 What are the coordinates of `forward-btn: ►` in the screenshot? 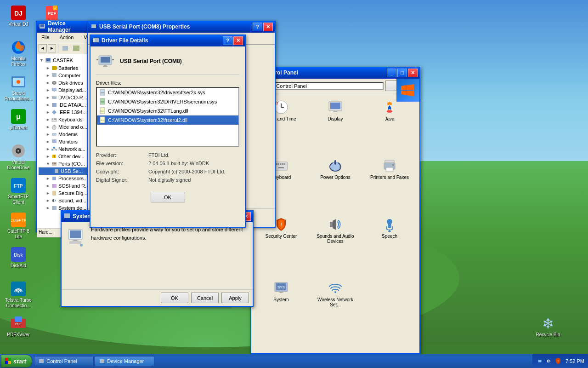 It's located at (52, 48).